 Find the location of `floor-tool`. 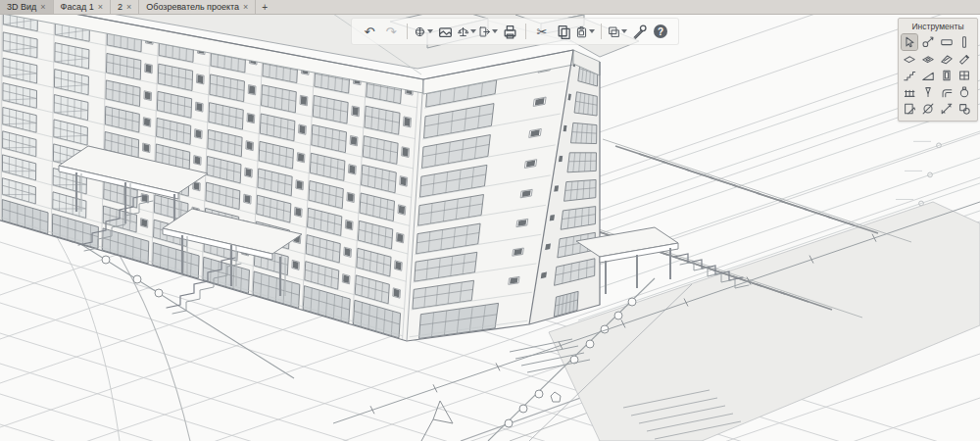

floor-tool is located at coordinates (909, 59).